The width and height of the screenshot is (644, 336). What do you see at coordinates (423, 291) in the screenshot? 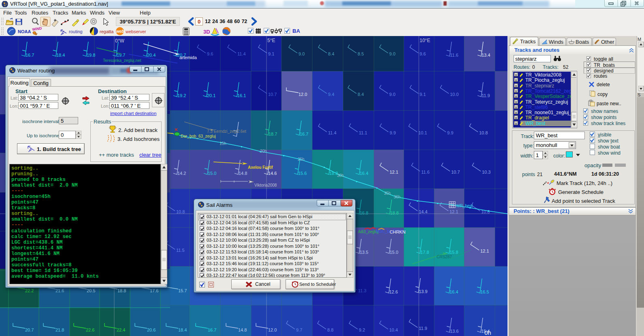
I see `svg-text: 13.9` at bounding box center [423, 291].